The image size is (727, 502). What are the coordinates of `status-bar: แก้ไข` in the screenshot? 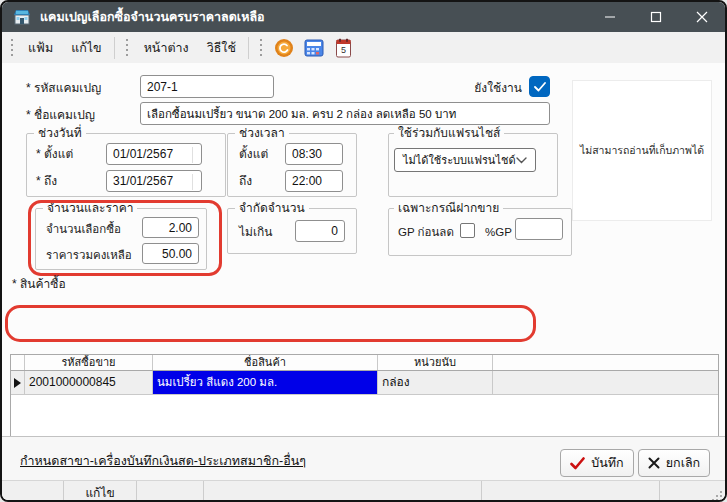 It's located at (364, 491).